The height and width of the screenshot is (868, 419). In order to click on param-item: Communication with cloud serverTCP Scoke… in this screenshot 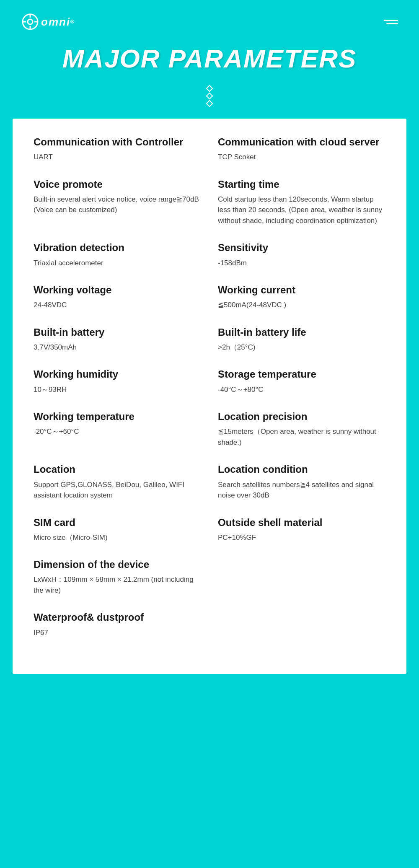, I will do `click(302, 149)`.